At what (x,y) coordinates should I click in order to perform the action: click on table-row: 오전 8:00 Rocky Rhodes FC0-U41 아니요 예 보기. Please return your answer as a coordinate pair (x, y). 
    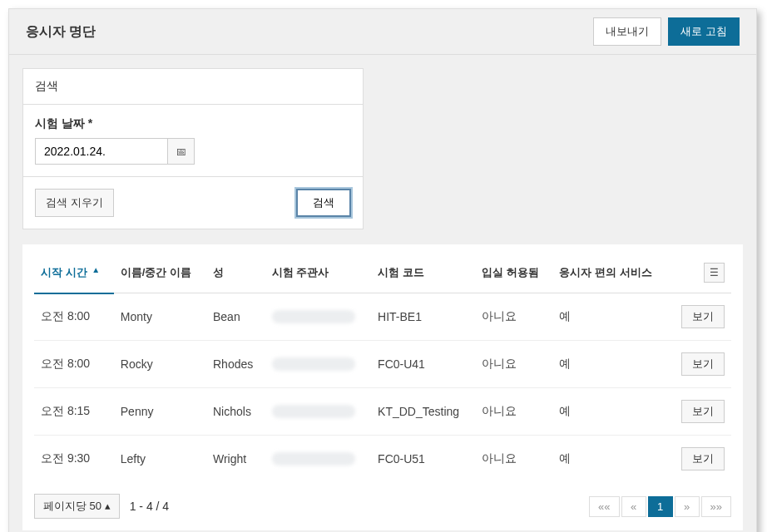
    Looking at the image, I should click on (383, 364).